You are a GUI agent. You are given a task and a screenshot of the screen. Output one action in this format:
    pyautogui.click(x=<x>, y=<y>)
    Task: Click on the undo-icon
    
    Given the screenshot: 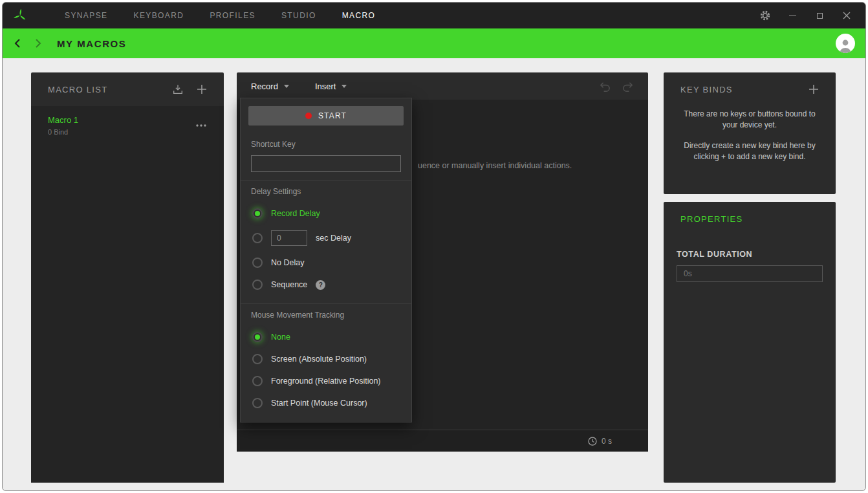 What is the action you would take?
    pyautogui.click(x=605, y=87)
    